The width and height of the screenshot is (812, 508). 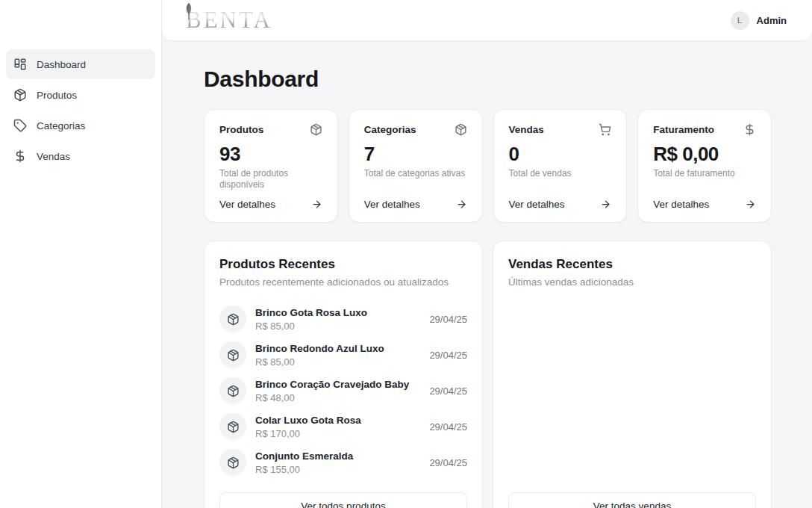 I want to click on stat-card-title: Produtos, so click(x=242, y=130).